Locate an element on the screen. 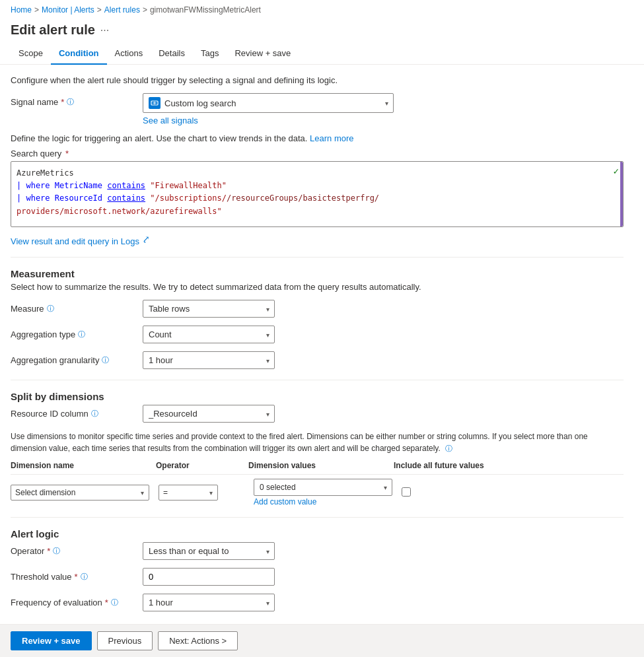  dimension-row: Select dimension ▾ = != ▾ 0 selected ▾ A is located at coordinates (317, 493).